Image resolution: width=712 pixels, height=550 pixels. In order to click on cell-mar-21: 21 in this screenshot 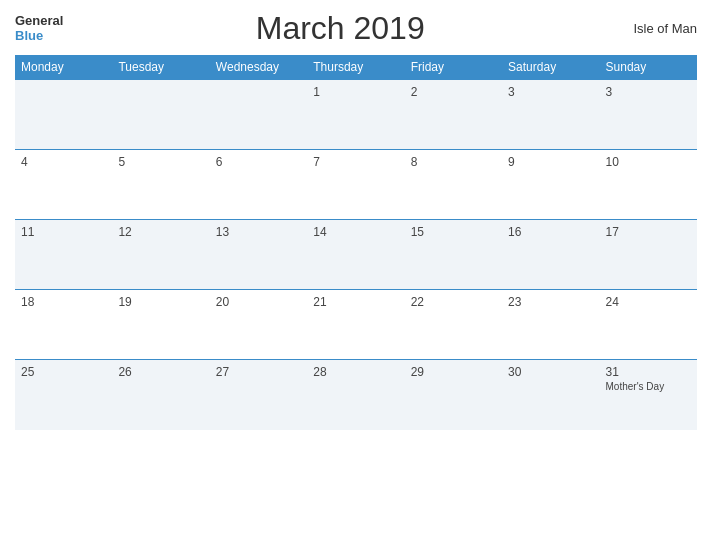, I will do `click(356, 325)`.